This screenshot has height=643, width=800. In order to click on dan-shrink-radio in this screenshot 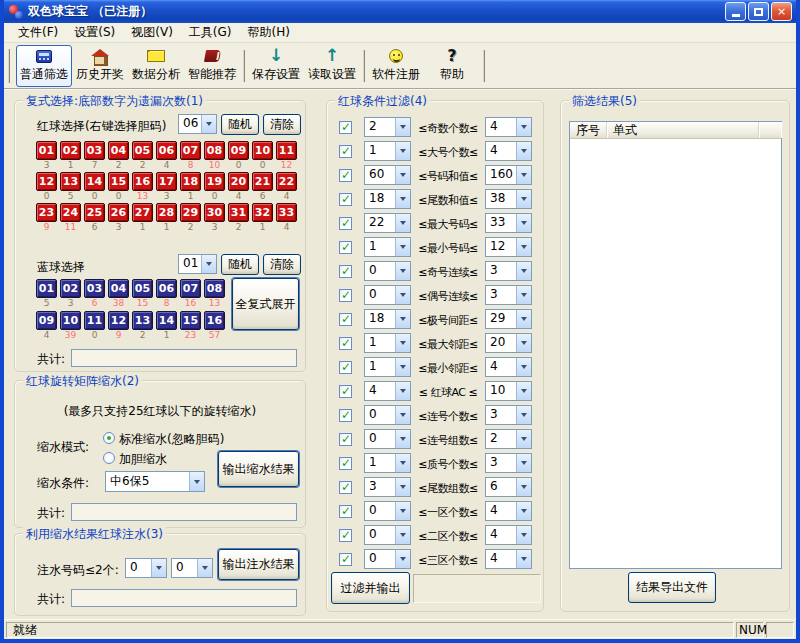, I will do `click(109, 458)`.